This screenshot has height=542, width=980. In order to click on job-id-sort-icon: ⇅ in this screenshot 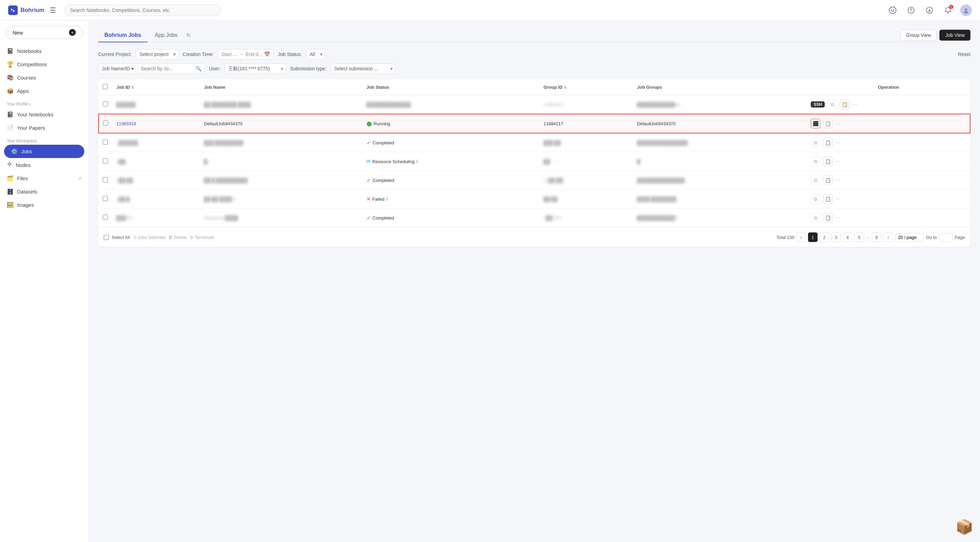, I will do `click(132, 88)`.